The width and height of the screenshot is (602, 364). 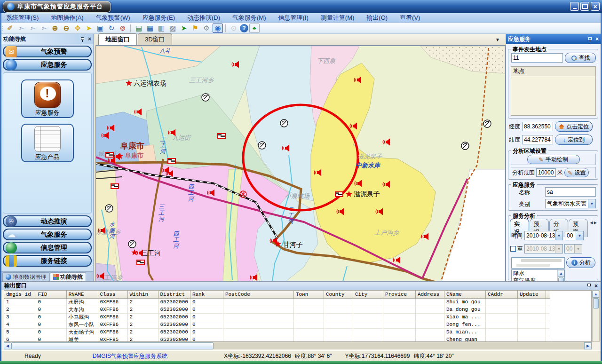 What do you see at coordinates (143, 294) in the screenshot?
I see `column-header: Within` at bounding box center [143, 294].